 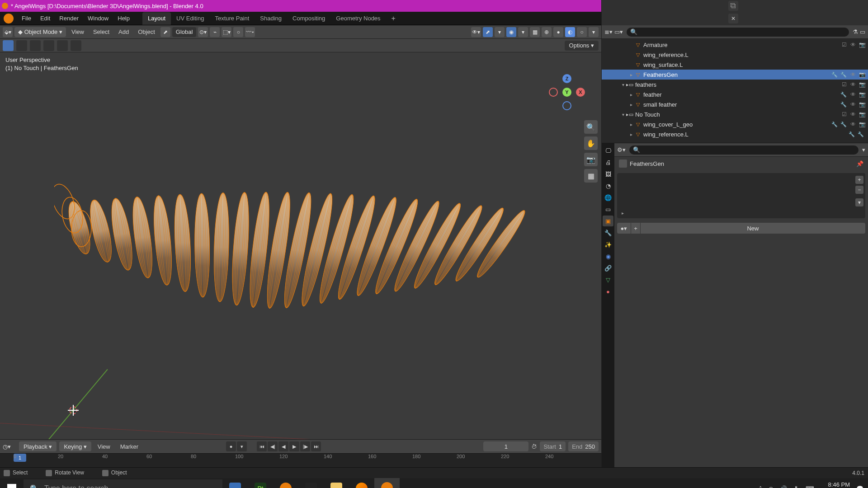 I want to click on mode-dropdown: ◆ Object Mode ▾, so click(x=40, y=32).